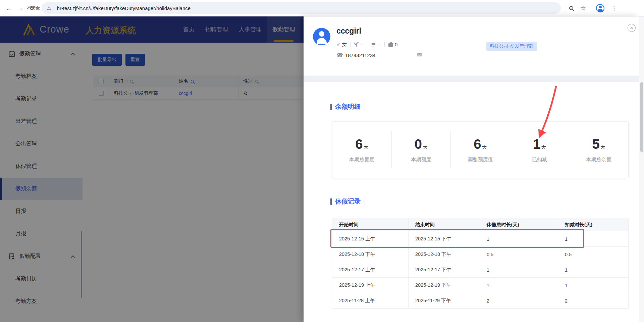 The height and width of the screenshot is (322, 644). I want to click on url-text: hr-test.zjf-it.cn/#/fakeDuty/fakeDutyMan…, so click(124, 8).